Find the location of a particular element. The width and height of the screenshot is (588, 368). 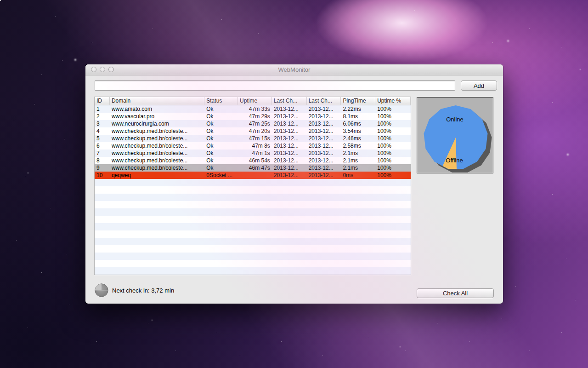

pie-slice-offline is located at coordinates (450, 153).